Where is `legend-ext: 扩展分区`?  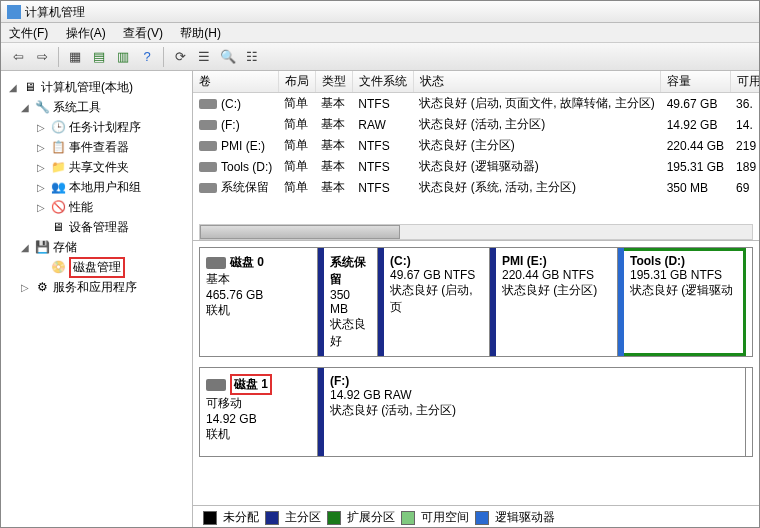 legend-ext: 扩展分区 is located at coordinates (371, 518).